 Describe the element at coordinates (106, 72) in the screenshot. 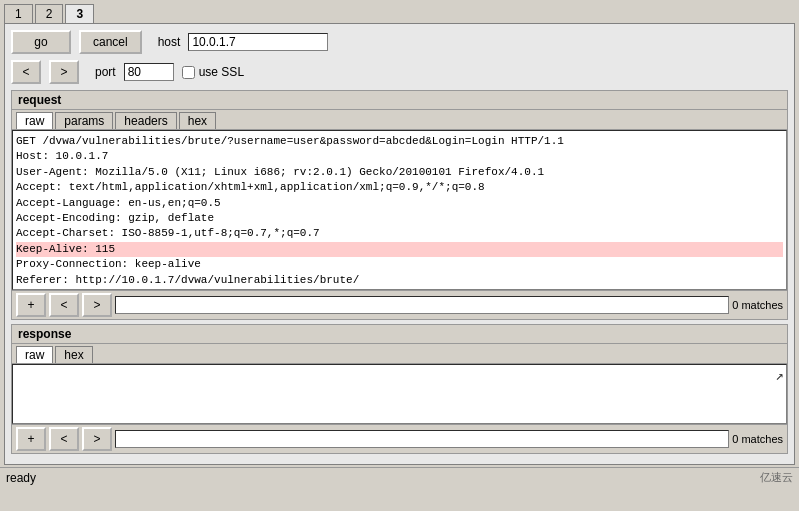

I see `port-label: port` at that location.